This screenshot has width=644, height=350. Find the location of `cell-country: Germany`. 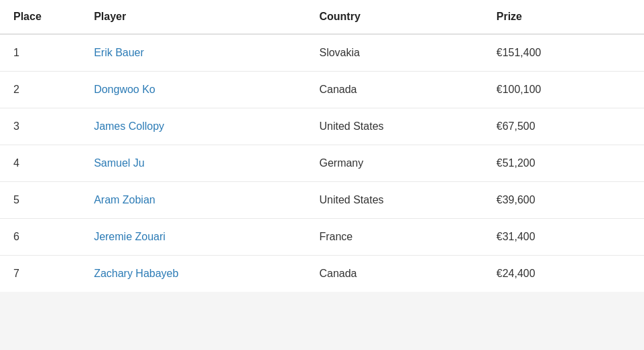

cell-country: Germany is located at coordinates (394, 163).